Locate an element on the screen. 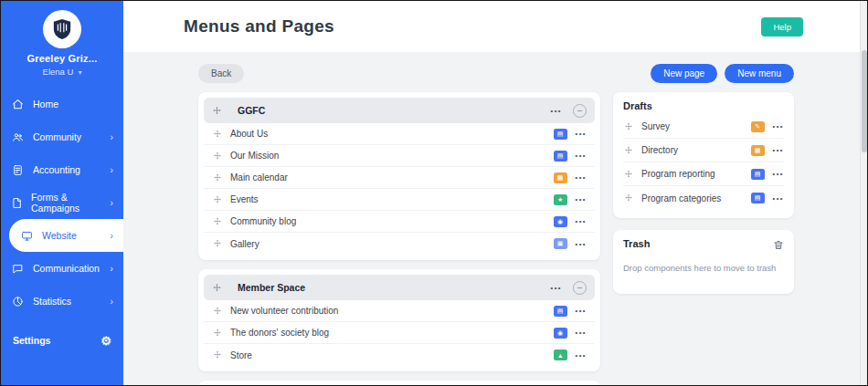 The height and width of the screenshot is (386, 868). sidebar-item-accounting: Accounting › is located at coordinates (62, 170).